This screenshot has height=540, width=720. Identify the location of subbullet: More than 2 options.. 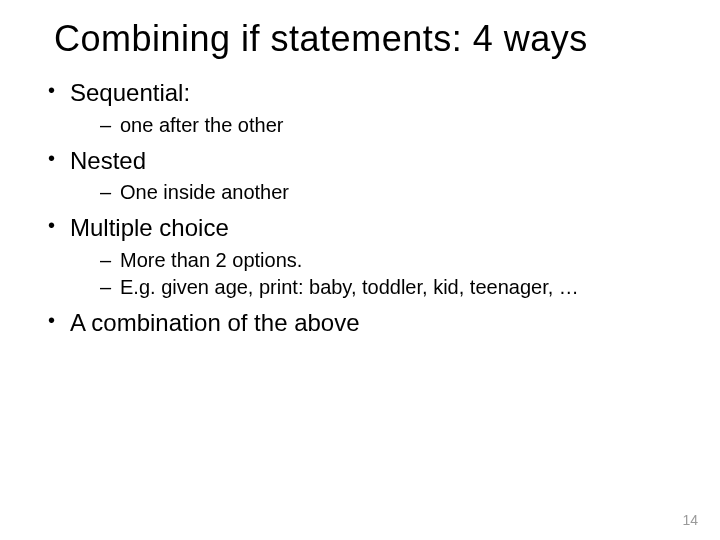
(391, 260).